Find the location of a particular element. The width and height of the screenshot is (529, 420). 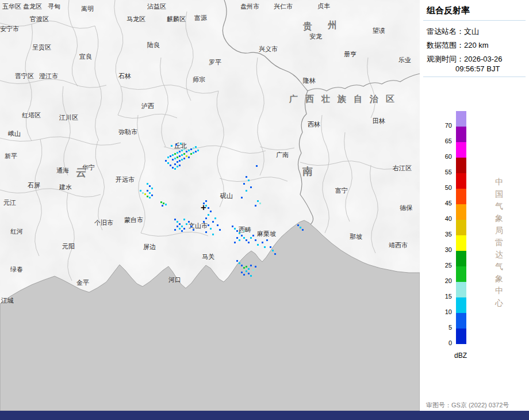

map-place-label: 陆良 is located at coordinates (154, 45).